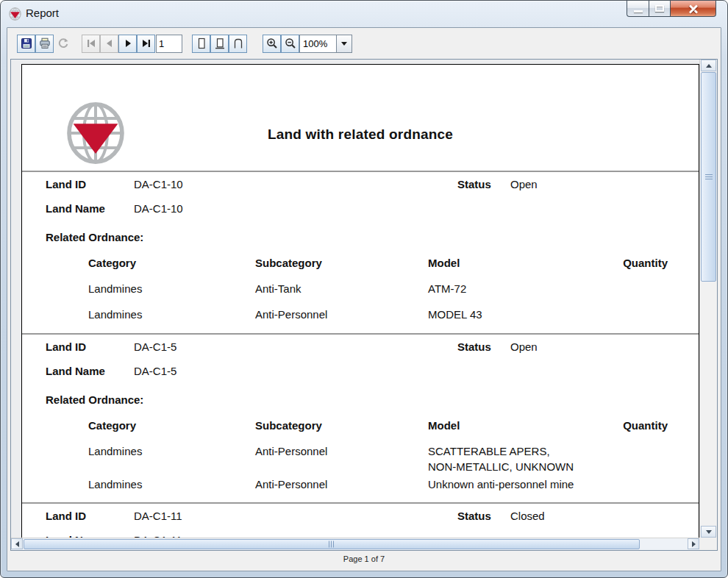 This screenshot has width=728, height=578. I want to click on ordnance-row: Landmines Anti-Tank ATM-72, so click(378, 288).